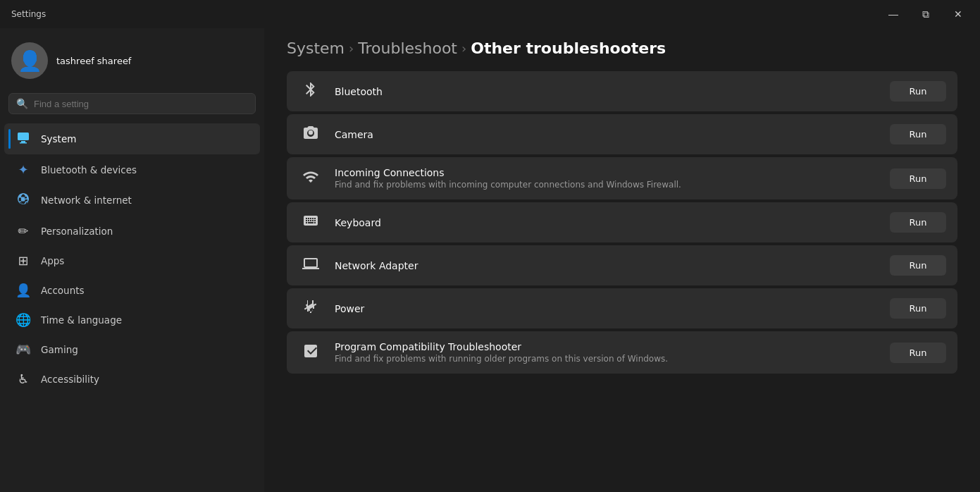 This screenshot has height=492, width=980. I want to click on personalization-icon: ✏️, so click(23, 231).